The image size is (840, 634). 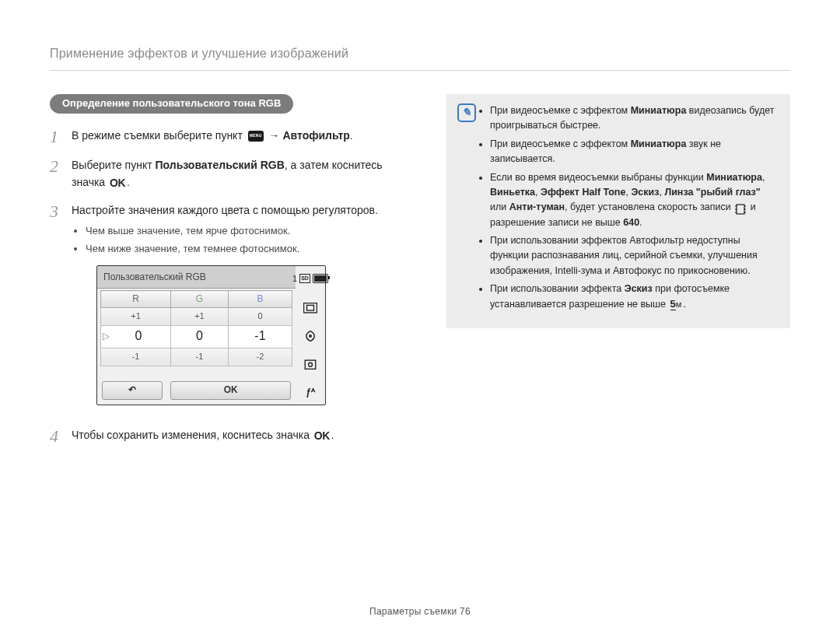 I want to click on note-bold: Анти-туман, so click(x=537, y=207).